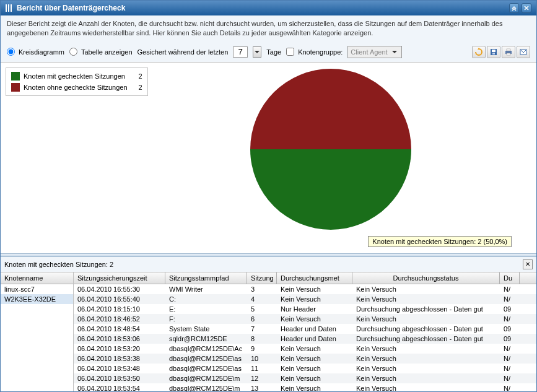 The width and height of the screenshot is (537, 392). Describe the element at coordinates (120, 378) in the screenshot. I see `table-cell: 06.04.2010 18:53:50` at that location.